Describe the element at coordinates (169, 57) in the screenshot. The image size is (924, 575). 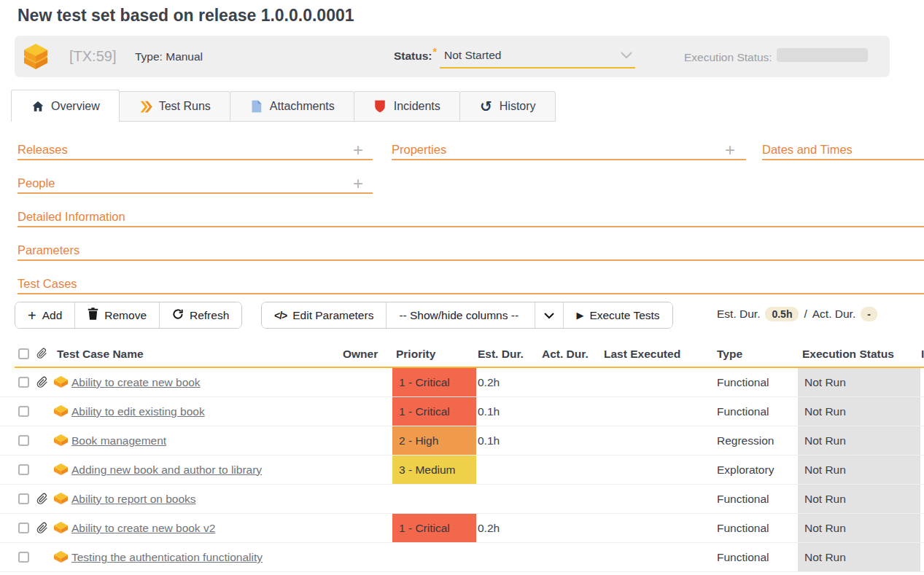
I see `type-label: Type: Manual` at that location.